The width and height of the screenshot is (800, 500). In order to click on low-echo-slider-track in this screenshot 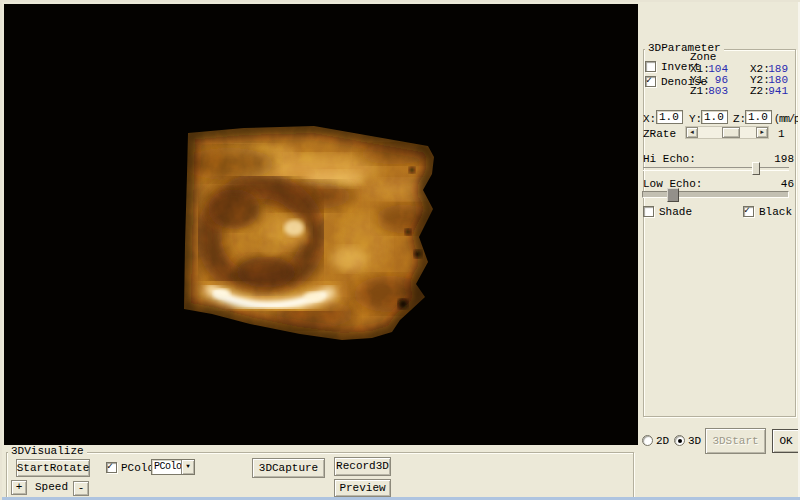, I will do `click(716, 194)`.